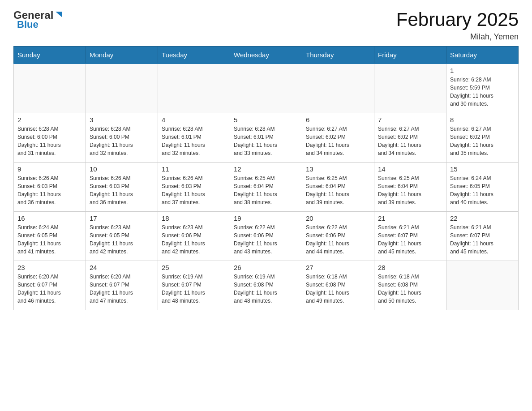  What do you see at coordinates (410, 137) in the screenshot?
I see `calendar-cell: 7Sunrise: 6:27 AM Sunset: 6:02 PM Daylig…` at bounding box center [410, 137].